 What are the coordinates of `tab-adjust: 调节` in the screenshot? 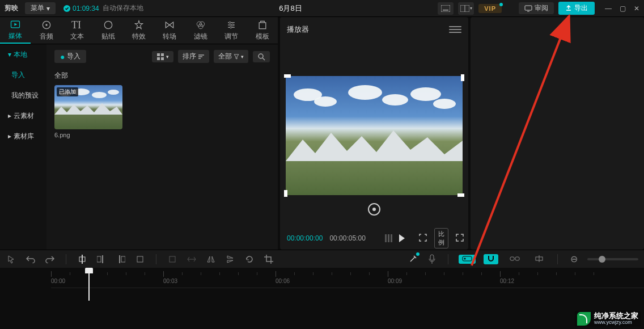 It's located at (231, 31).